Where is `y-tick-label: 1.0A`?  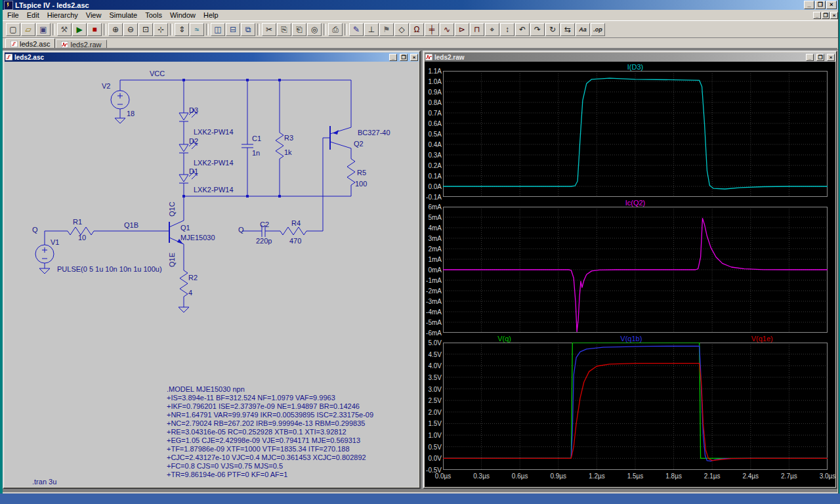 y-tick-label: 1.0A is located at coordinates (433, 81).